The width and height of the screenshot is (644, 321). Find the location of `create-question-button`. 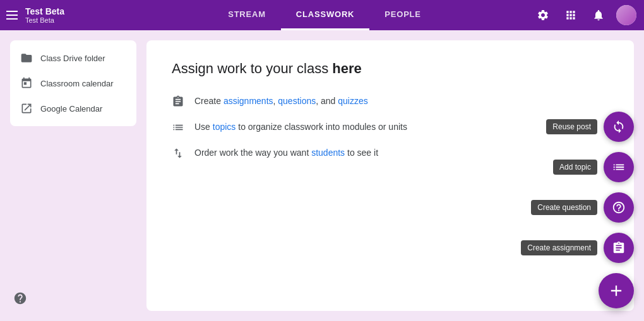

create-question-button is located at coordinates (619, 207).